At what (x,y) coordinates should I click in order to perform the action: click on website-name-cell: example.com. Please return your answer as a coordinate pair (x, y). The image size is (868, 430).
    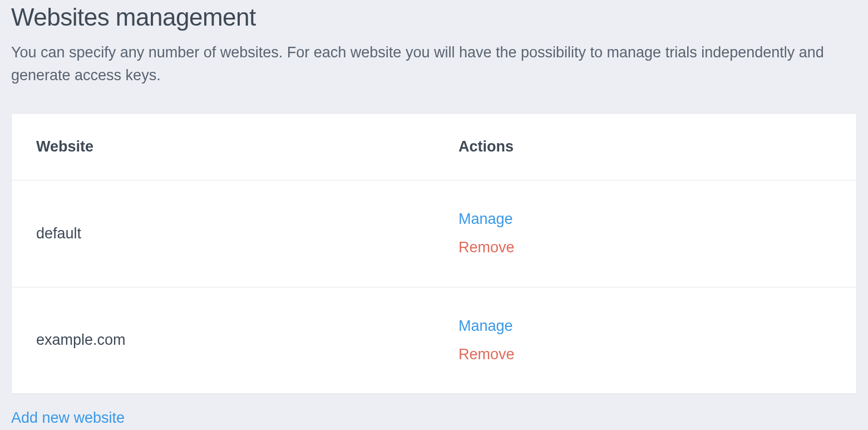
    Looking at the image, I should click on (223, 340).